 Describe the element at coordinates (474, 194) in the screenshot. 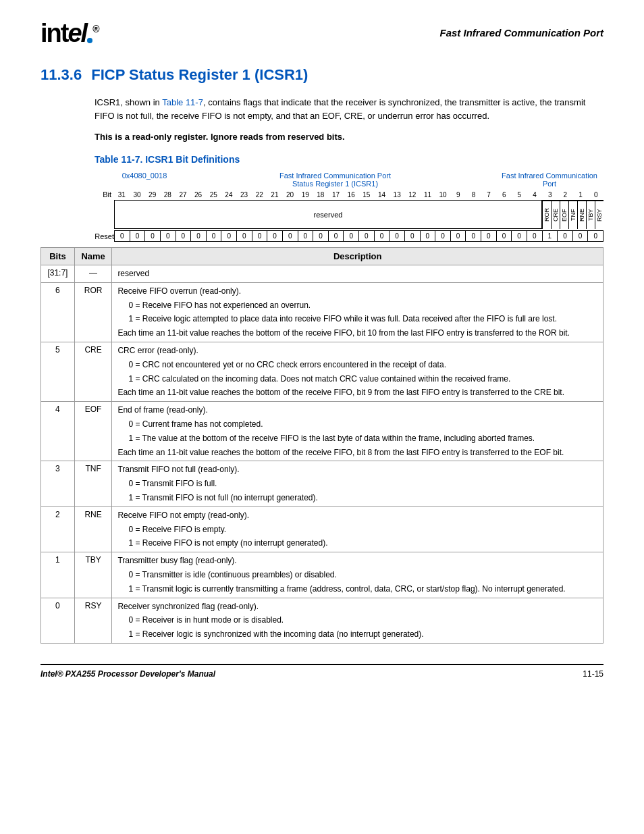

I see `bit-number-cell: 8` at that location.